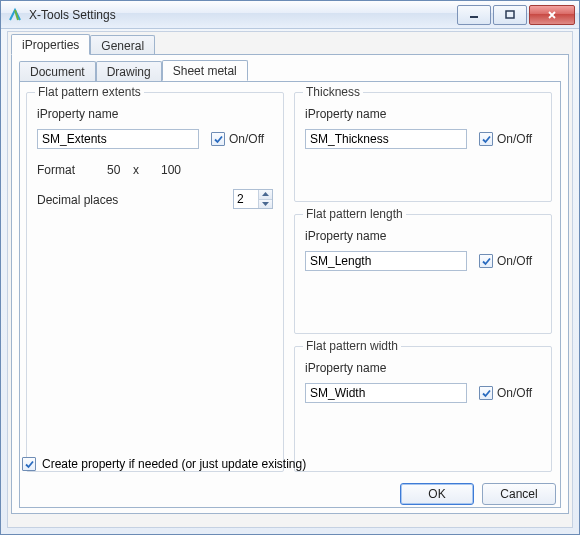 The image size is (580, 535). What do you see at coordinates (164, 464) in the screenshot?
I see `create-property-row: Create property if needed (or just updat…` at bounding box center [164, 464].